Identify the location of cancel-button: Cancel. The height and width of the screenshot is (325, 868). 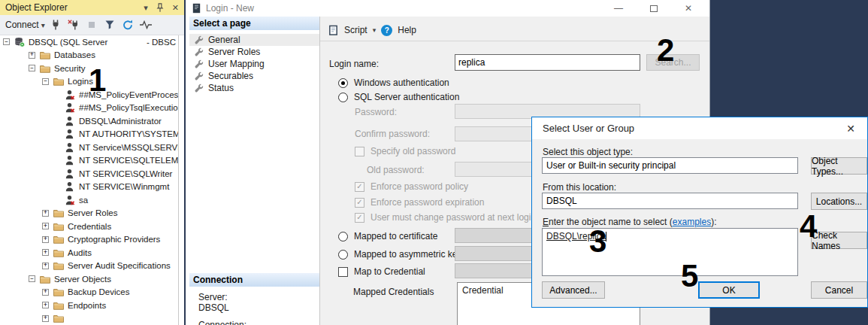
(839, 290).